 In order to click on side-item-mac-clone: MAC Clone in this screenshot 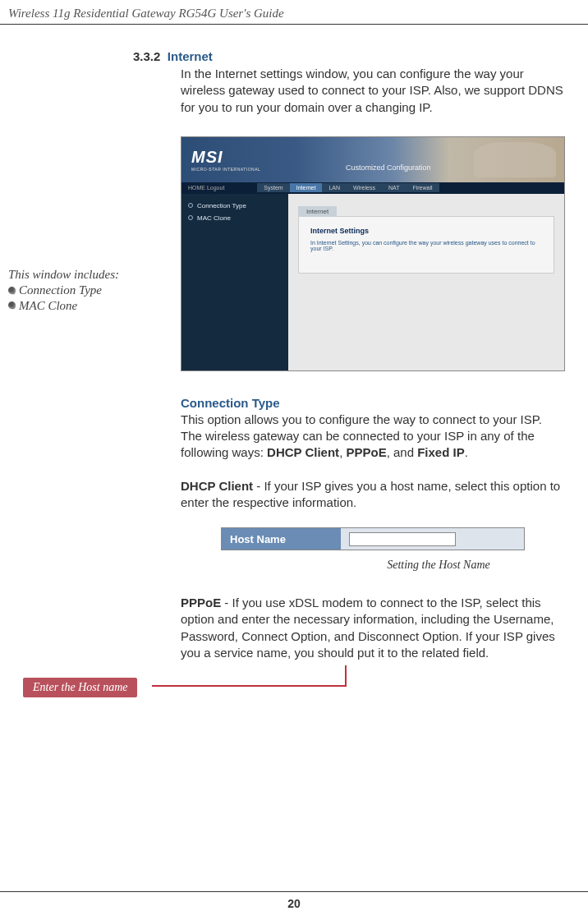, I will do `click(235, 218)`.